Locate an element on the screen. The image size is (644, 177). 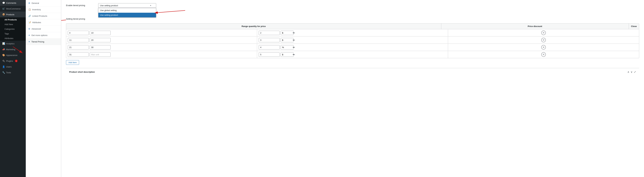
currency-wrapper-1: $ % ▾ is located at coordinates (288, 33).